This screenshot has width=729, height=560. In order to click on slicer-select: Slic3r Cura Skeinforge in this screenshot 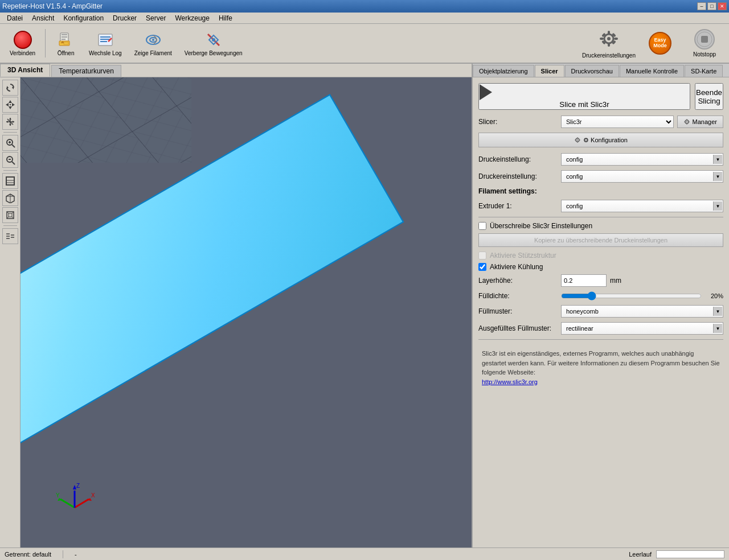, I will do `click(617, 122)`.